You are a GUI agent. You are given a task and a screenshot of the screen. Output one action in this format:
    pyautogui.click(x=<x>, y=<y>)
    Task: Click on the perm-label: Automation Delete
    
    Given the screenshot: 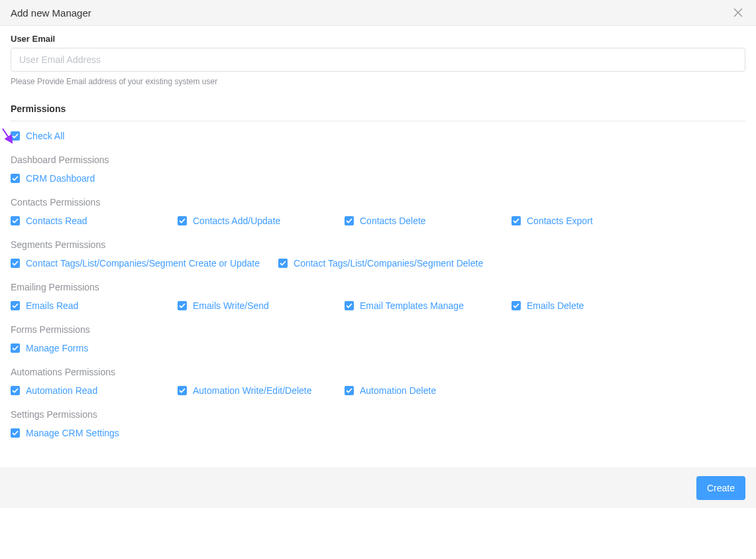 What is the action you would take?
    pyautogui.click(x=398, y=391)
    